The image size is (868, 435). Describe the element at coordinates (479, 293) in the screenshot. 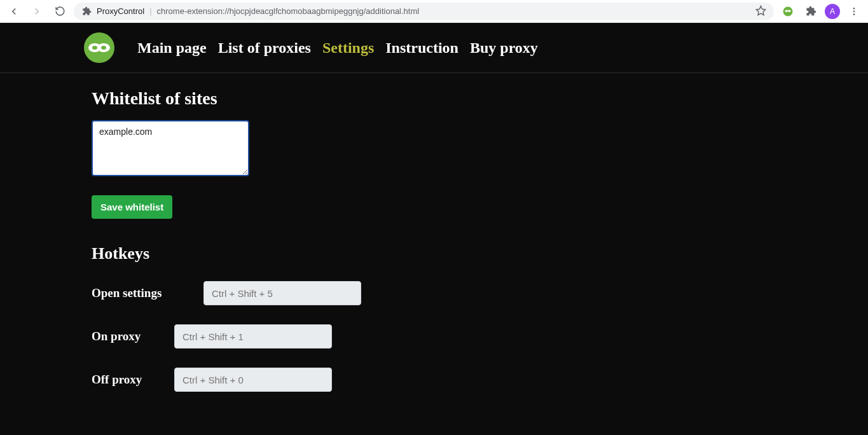

I see `hotkey-row-open-settings: Open settings` at that location.